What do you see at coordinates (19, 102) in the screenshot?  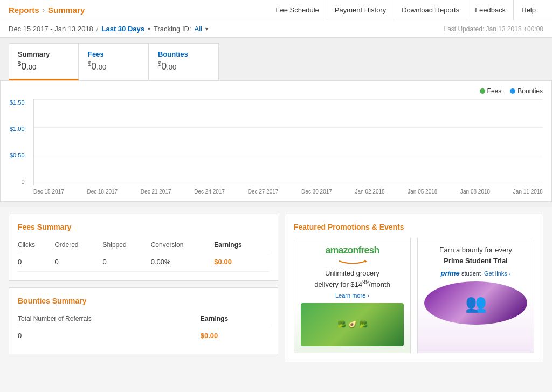 I see `y-label-150: $1.50` at bounding box center [19, 102].